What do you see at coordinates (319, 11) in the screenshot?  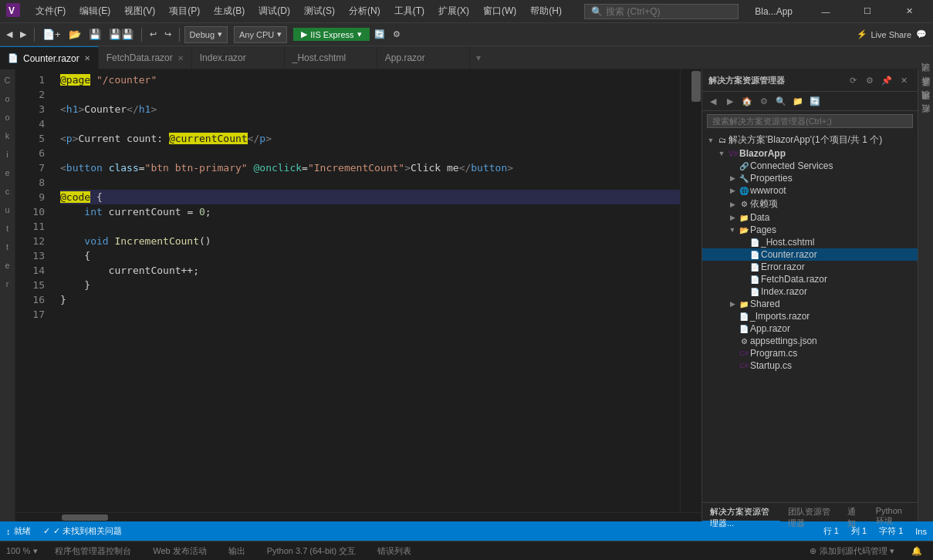 I see `menu-test: 测试(S)` at bounding box center [319, 11].